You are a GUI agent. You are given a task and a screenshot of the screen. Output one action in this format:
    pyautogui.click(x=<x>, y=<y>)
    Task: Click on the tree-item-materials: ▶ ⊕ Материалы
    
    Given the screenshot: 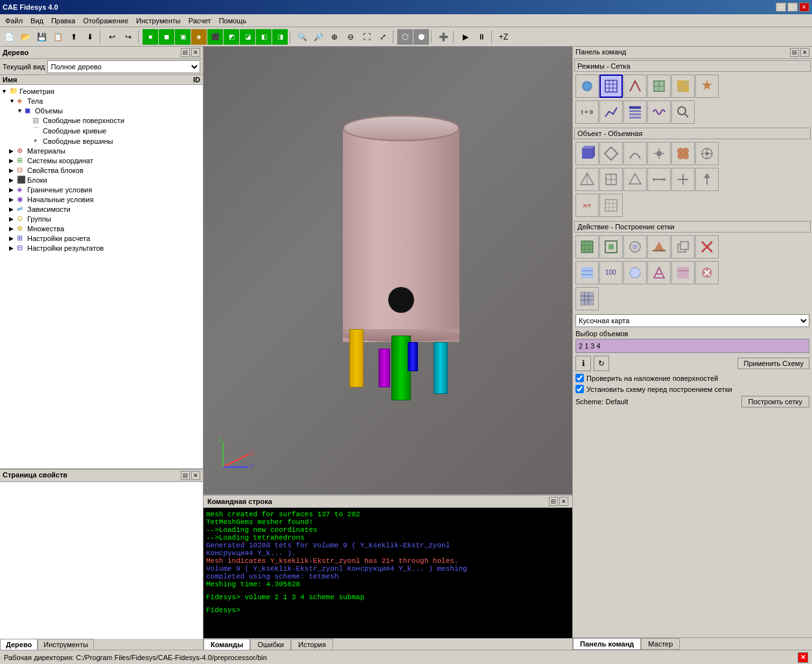 What is the action you would take?
    pyautogui.click(x=101, y=150)
    